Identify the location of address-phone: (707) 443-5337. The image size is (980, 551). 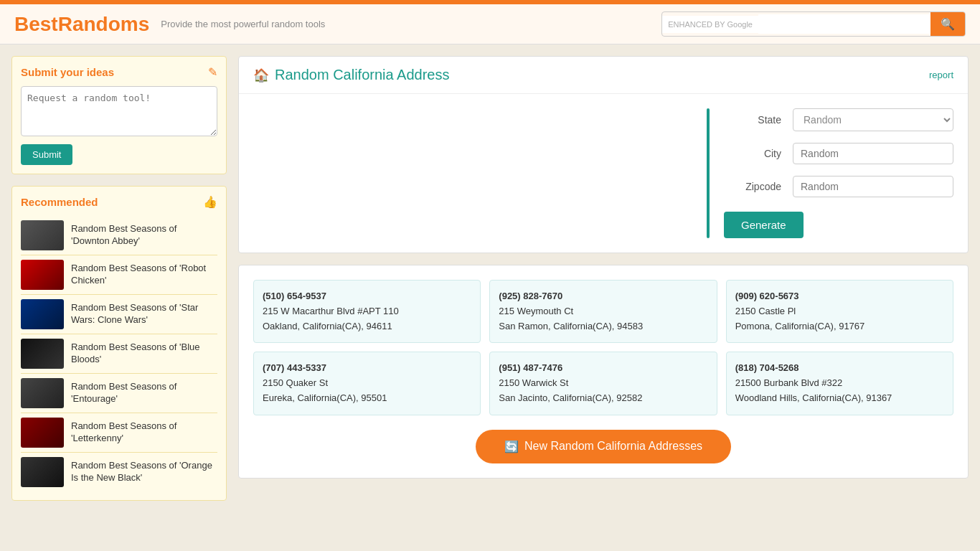
(367, 369).